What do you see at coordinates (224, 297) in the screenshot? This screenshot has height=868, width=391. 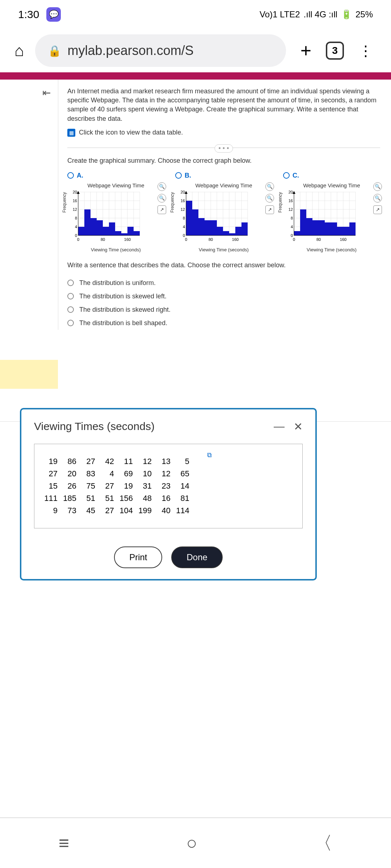 I see `answer-skewed-left: The distribution is skewed left.` at bounding box center [224, 297].